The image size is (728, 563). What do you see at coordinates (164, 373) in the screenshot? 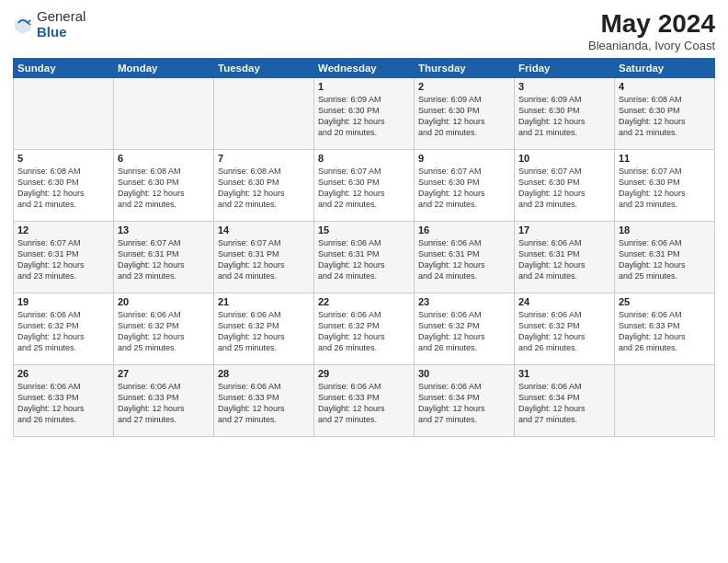
I see `day-number: 27` at bounding box center [164, 373].